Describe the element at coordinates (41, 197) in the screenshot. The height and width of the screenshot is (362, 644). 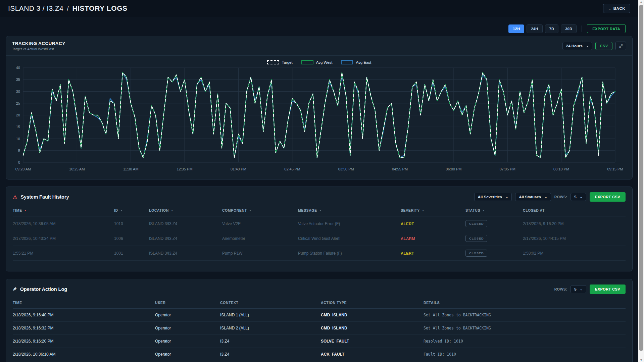
I see `fault-panel-title: ⚠ System Fault History` at that location.